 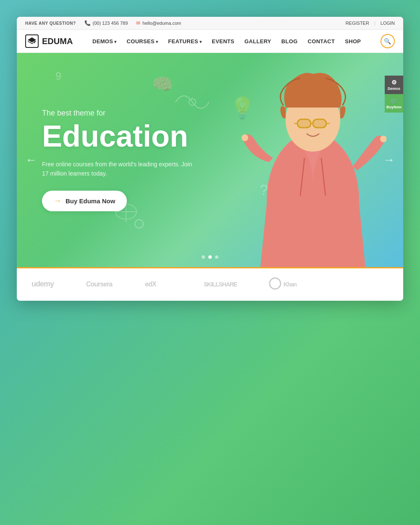 What do you see at coordinates (210, 41) in the screenshot?
I see `navbar: EDUMA DEMOS COURSES FEATURES EVENTS GALL…` at bounding box center [210, 41].